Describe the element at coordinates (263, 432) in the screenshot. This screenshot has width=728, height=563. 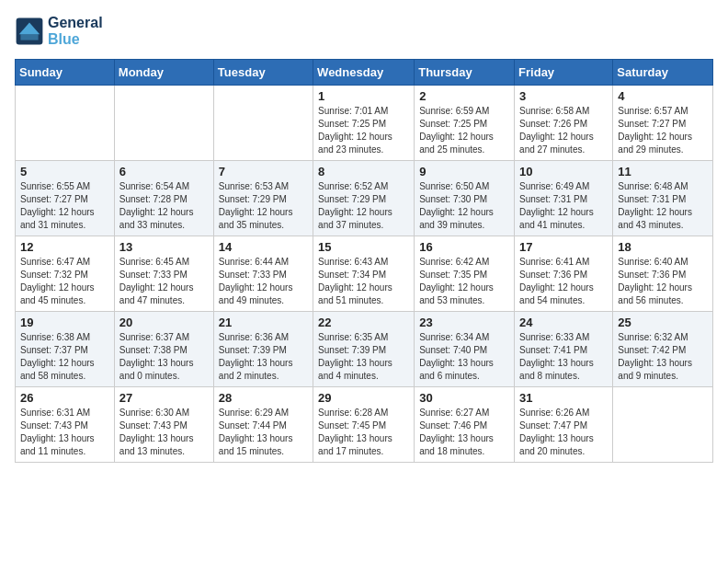
I see `day-info: Sunrise: 6:29 AM Sunset: 7:44 PM Dayligh…` at that location.